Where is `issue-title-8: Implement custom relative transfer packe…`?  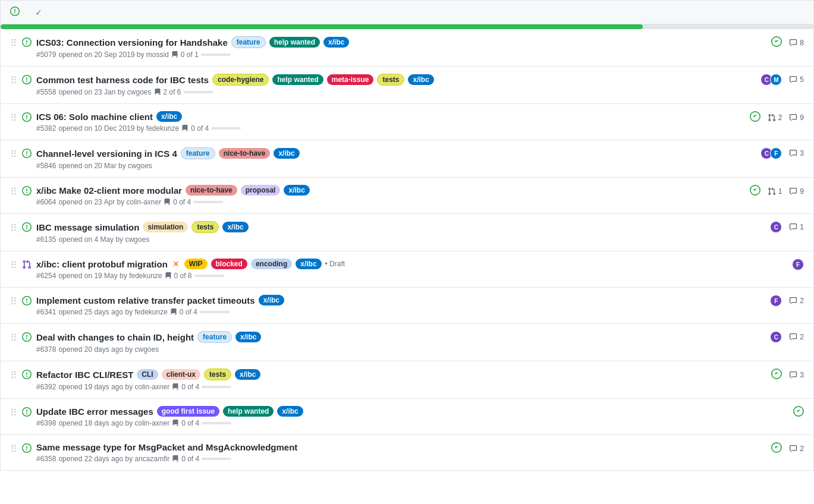
issue-title-8: Implement custom relative transfer packe… is located at coordinates (146, 301).